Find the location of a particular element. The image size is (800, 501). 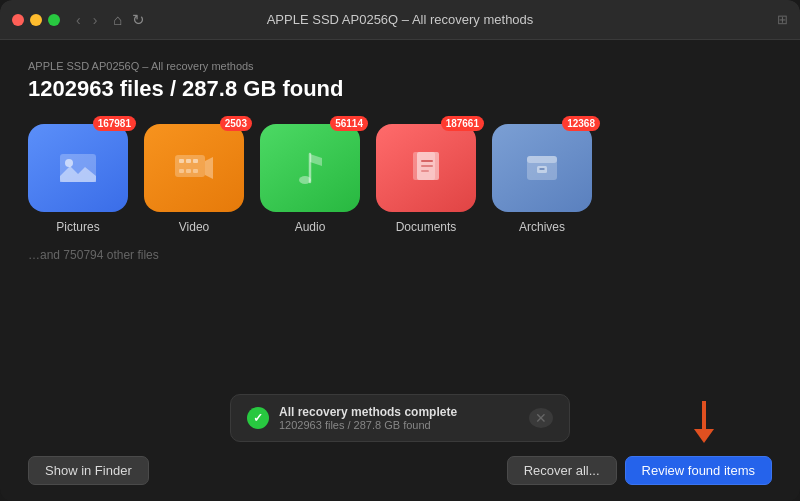

audio-label: Audio is located at coordinates (310, 227).